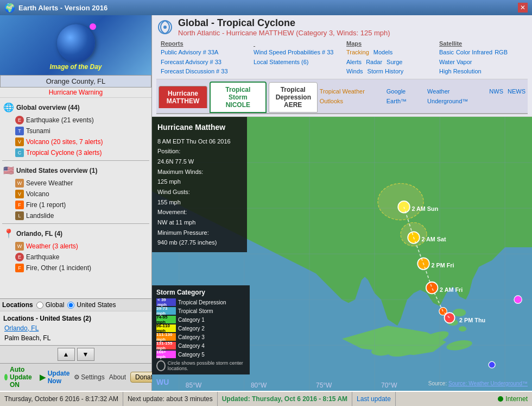 The width and height of the screenshot is (532, 406). Describe the element at coordinates (76, 246) in the screenshot. I see `orlando-weather-item: W Weather (3 alerts)` at that location.